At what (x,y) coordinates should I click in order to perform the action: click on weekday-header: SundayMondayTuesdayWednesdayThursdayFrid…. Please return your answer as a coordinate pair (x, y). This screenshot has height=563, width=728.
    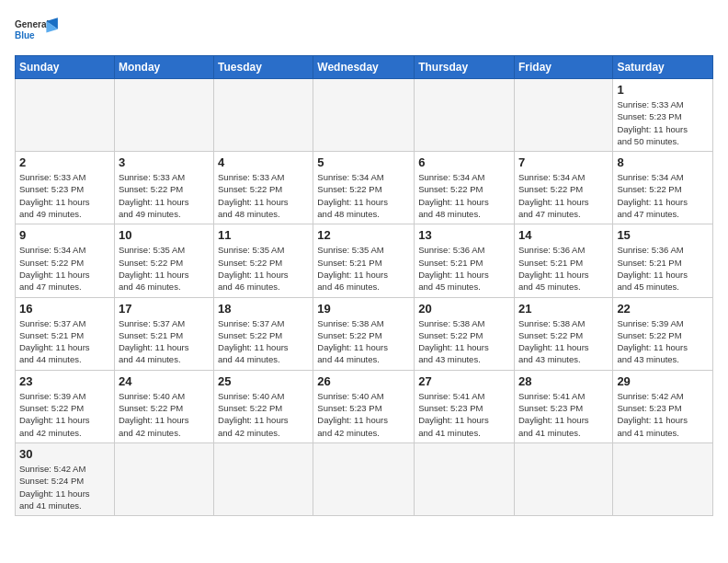
    Looking at the image, I should click on (364, 68).